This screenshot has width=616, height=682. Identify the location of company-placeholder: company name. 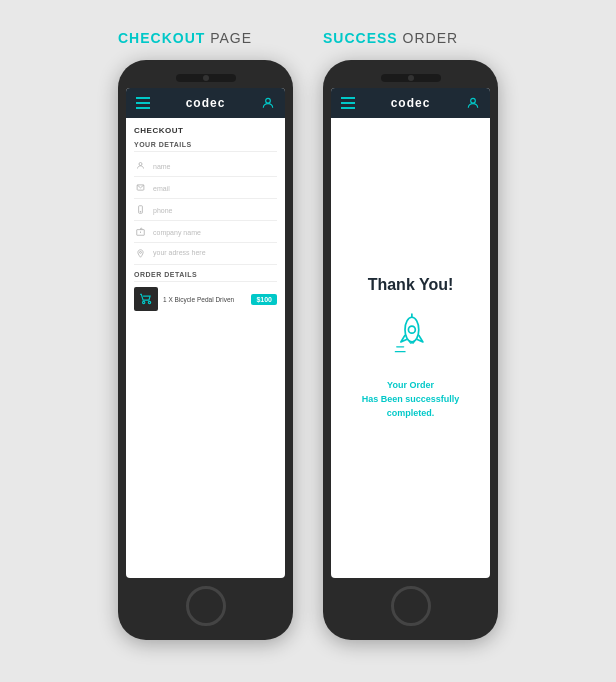
(214, 232).